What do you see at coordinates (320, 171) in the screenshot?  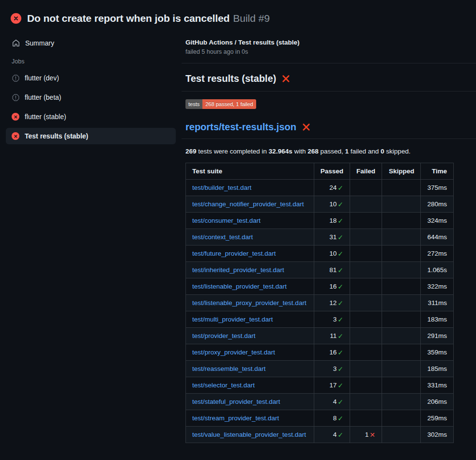 I see `table-header-row: Test suite Passed Failed Skipped Time` at bounding box center [320, 171].